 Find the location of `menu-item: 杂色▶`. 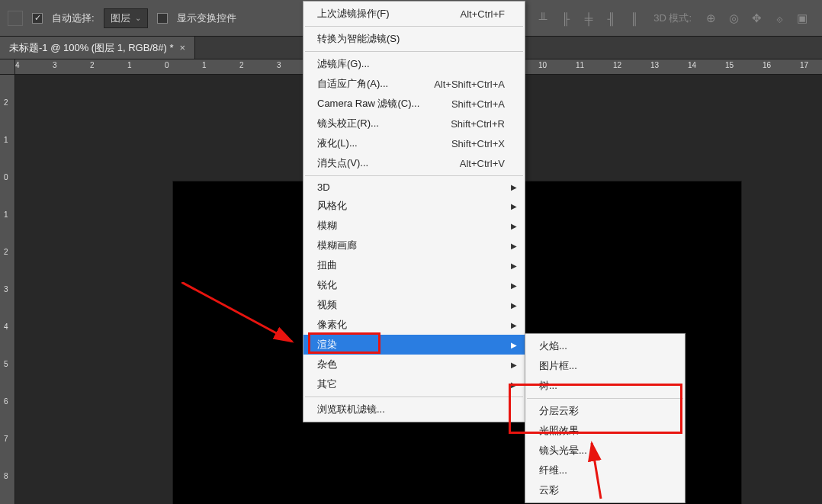

menu-item: 杂色▶ is located at coordinates (414, 364).